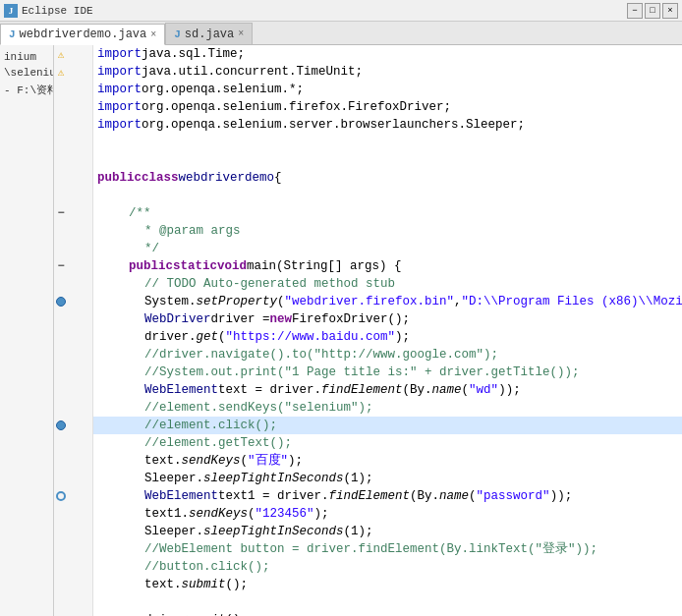 Image resolution: width=682 pixels, height=616 pixels. What do you see at coordinates (27, 73) in the screenshot?
I see `left-panel-item-2: \seleniur` at bounding box center [27, 73].